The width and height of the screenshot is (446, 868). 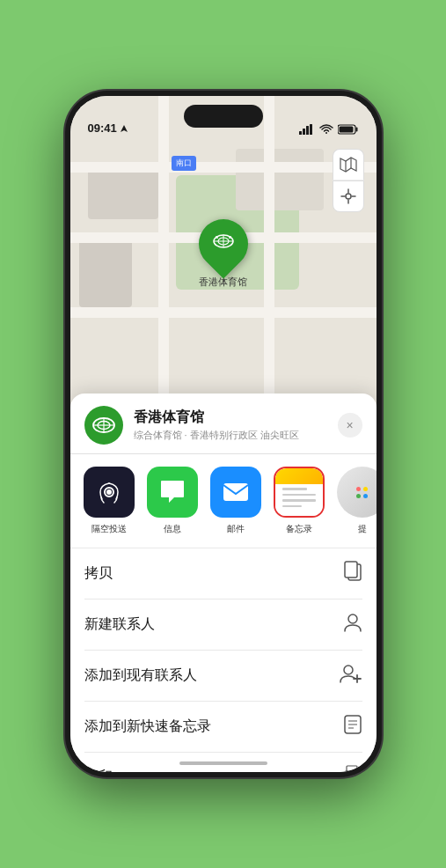 I want to click on venue-icon-svg, so click(x=104, y=425).